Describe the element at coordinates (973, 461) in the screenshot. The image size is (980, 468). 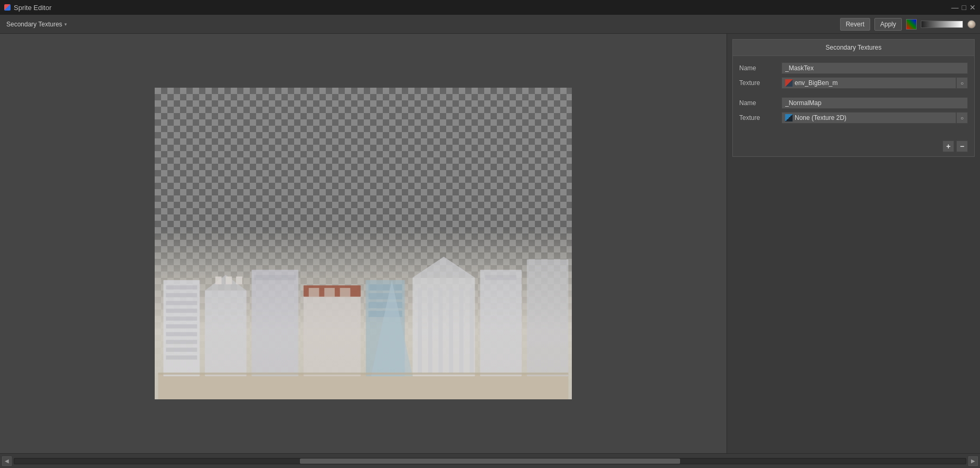
I see `right-arrow-icon: ▶` at that location.